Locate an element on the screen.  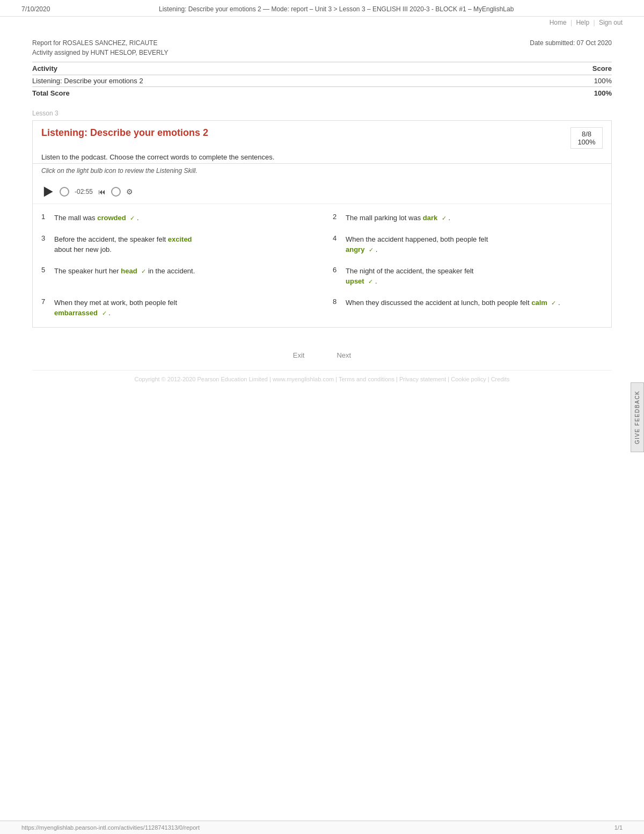
question-text-4: When the accident happened, both people … is located at coordinates (416, 245).